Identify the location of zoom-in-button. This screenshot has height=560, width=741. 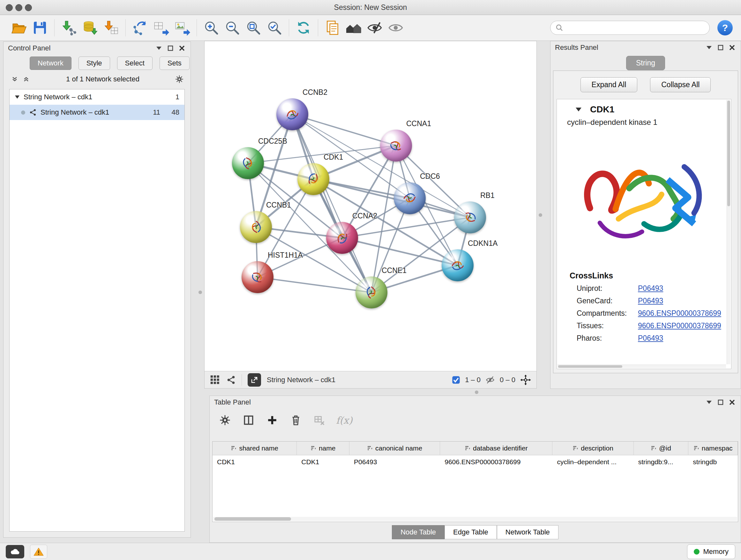
(211, 27).